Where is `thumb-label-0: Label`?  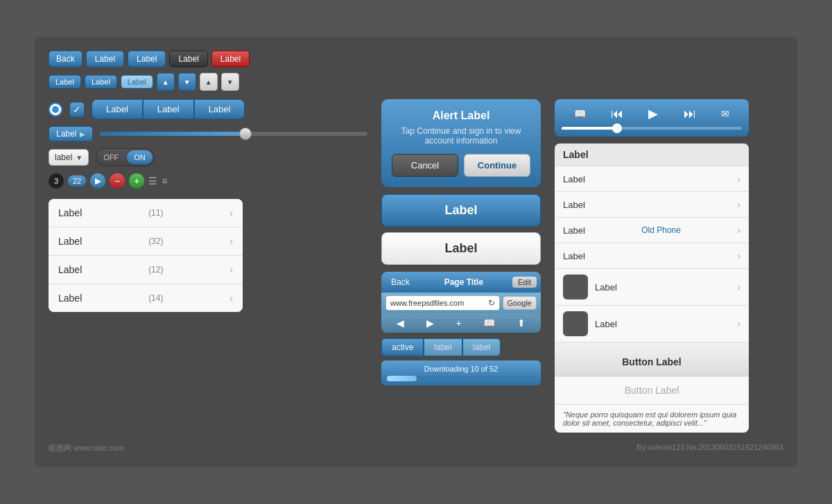
thumb-label-0: Label is located at coordinates (666, 287).